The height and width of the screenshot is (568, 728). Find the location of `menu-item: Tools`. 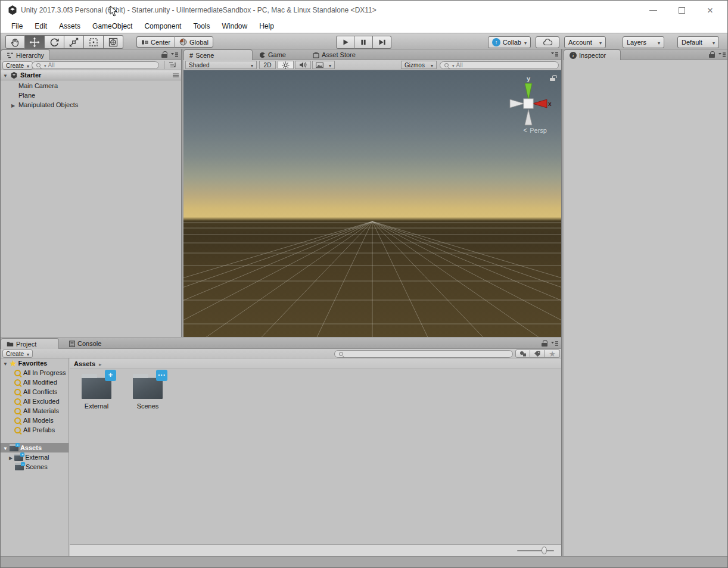

menu-item: Tools is located at coordinates (201, 26).